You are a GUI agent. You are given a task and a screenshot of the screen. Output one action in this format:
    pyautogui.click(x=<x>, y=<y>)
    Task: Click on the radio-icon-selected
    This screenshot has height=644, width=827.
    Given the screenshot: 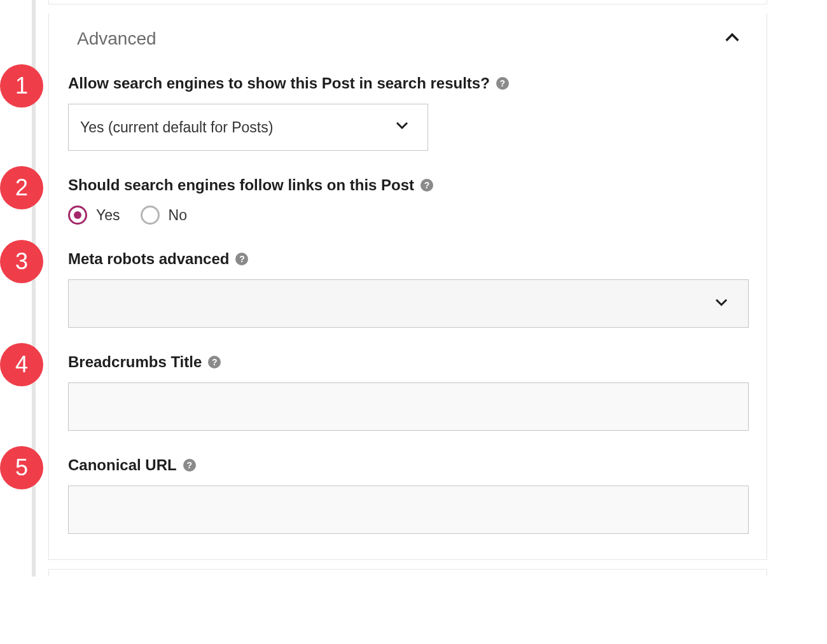 What is the action you would take?
    pyautogui.click(x=78, y=215)
    